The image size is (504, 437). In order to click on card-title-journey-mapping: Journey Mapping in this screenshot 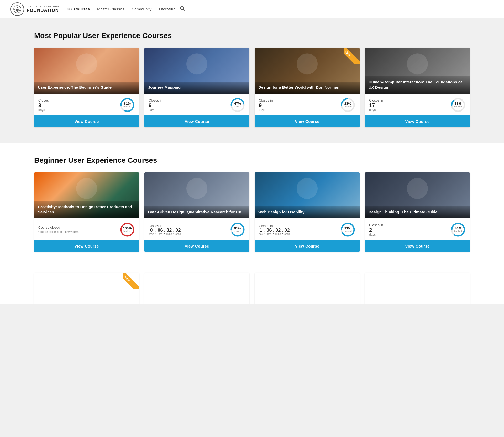, I will do `click(197, 88)`.